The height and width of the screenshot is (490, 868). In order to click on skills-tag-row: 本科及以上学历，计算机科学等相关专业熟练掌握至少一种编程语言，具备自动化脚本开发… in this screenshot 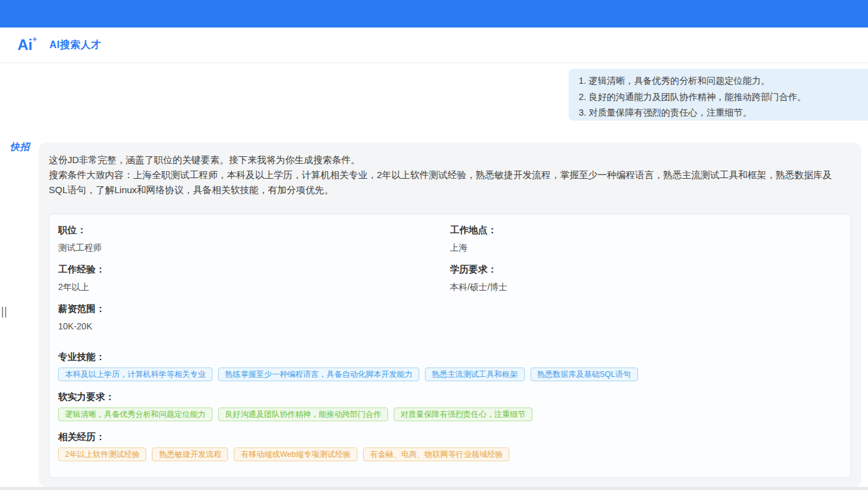, I will do `click(450, 374)`.